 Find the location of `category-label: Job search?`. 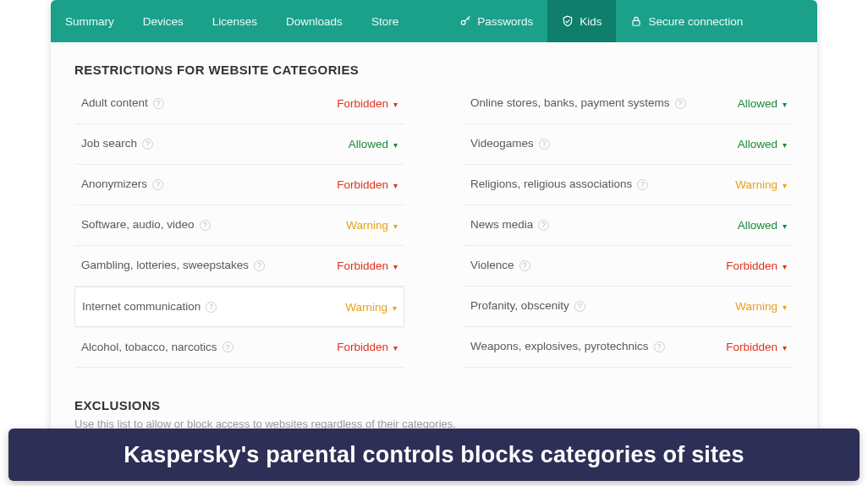

category-label: Job search? is located at coordinates (117, 144).